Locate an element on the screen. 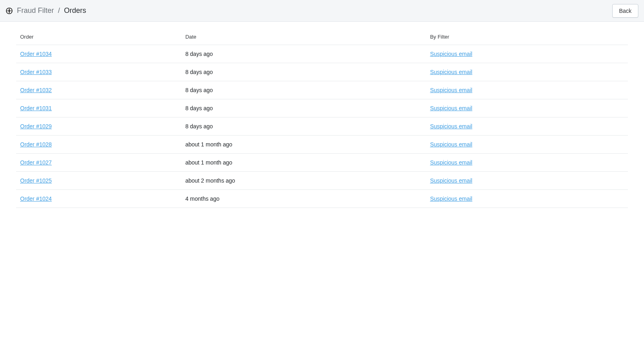  top-bar: Fraud Filter / Orders Back is located at coordinates (322, 11).